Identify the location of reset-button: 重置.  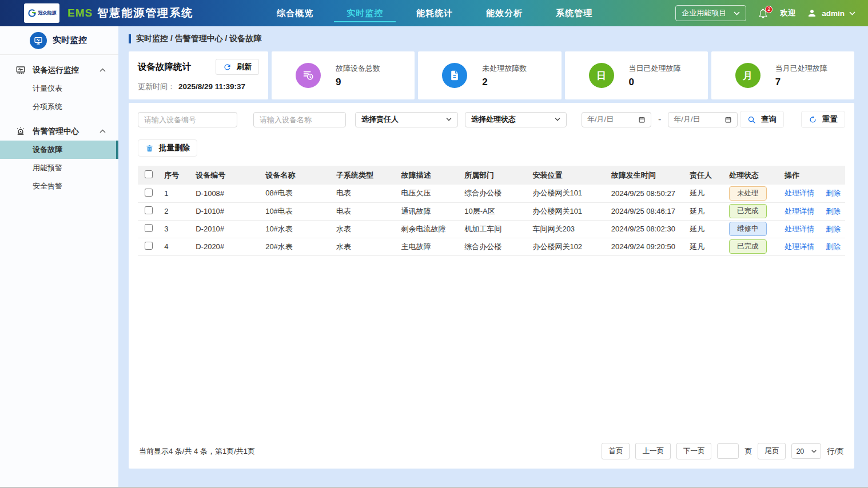
(823, 119).